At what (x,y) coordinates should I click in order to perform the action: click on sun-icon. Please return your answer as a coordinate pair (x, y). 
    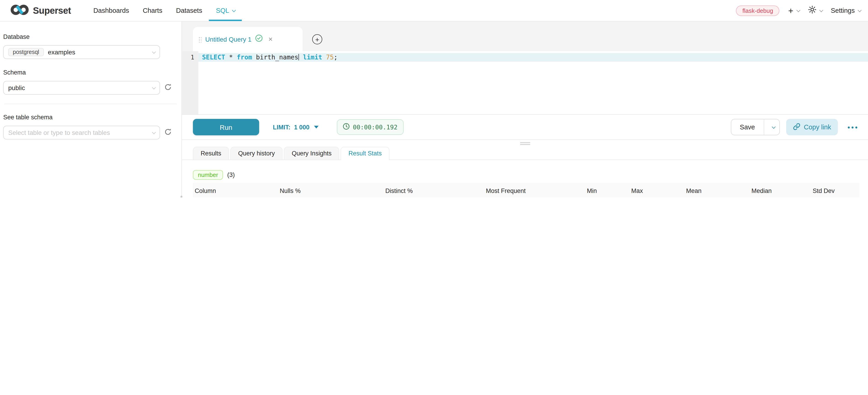
    Looking at the image, I should click on (812, 10).